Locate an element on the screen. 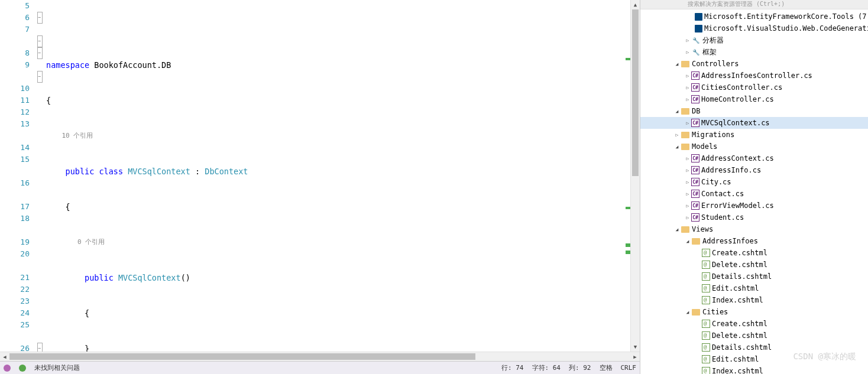  tree-item: Cities is located at coordinates (754, 312).